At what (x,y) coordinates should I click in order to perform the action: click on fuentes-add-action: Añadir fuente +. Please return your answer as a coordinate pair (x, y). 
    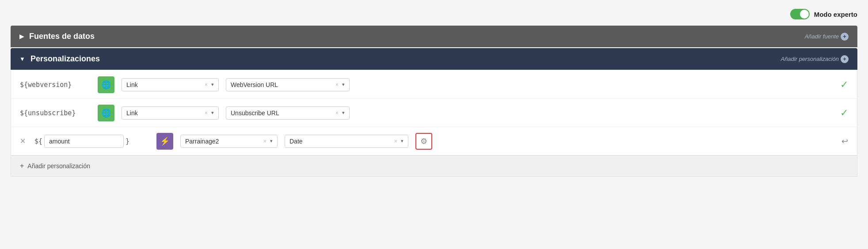
    Looking at the image, I should click on (826, 37).